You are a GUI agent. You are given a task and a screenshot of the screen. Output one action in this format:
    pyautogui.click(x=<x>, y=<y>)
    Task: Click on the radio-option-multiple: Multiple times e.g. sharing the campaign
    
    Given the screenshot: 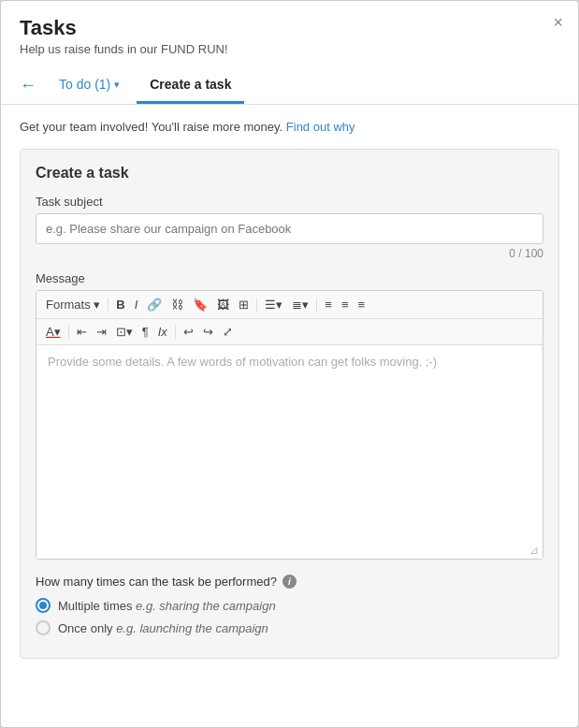 What is the action you would take?
    pyautogui.click(x=290, y=605)
    